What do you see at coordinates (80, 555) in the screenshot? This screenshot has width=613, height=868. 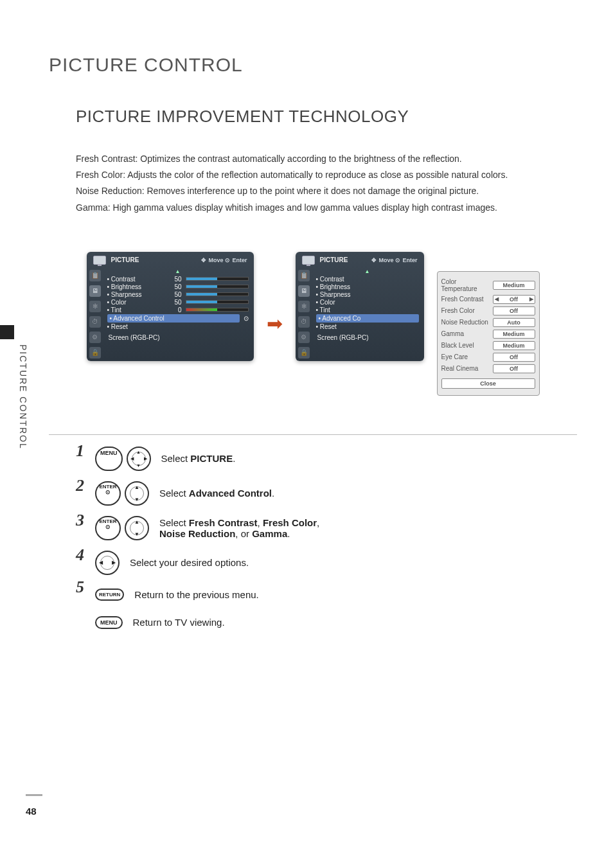 I see `step-number: 4` at bounding box center [80, 555].